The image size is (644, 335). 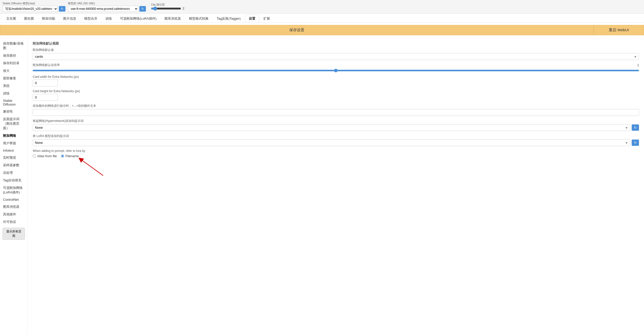 What do you see at coordinates (322, 18) in the screenshot?
I see `nav-tabs: 文生图 图生图 附加功能 图片信息 模型合并 训练 可选附加网络(LoRA插件)…` at bounding box center [322, 18].